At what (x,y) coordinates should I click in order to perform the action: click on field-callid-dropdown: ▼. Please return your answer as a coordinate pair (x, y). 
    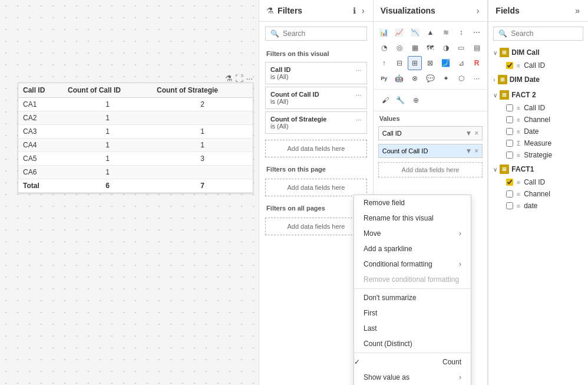
    Looking at the image, I should click on (468, 133).